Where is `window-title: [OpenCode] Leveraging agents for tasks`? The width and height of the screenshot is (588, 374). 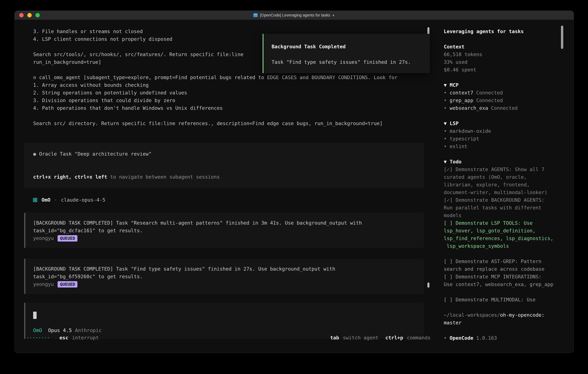 window-title: [OpenCode] Leveraging agents for tasks is located at coordinates (295, 15).